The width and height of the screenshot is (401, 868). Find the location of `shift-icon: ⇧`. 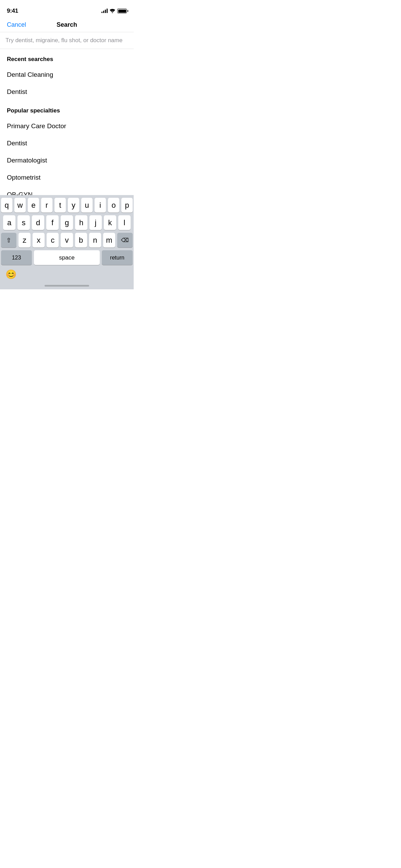

shift-icon: ⇧ is located at coordinates (9, 240).